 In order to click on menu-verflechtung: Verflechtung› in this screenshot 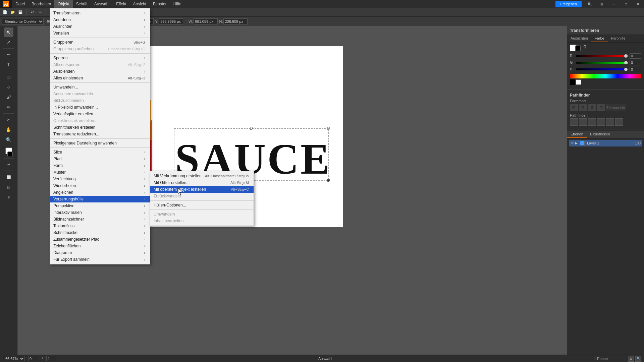, I will do `click(100, 179)`.